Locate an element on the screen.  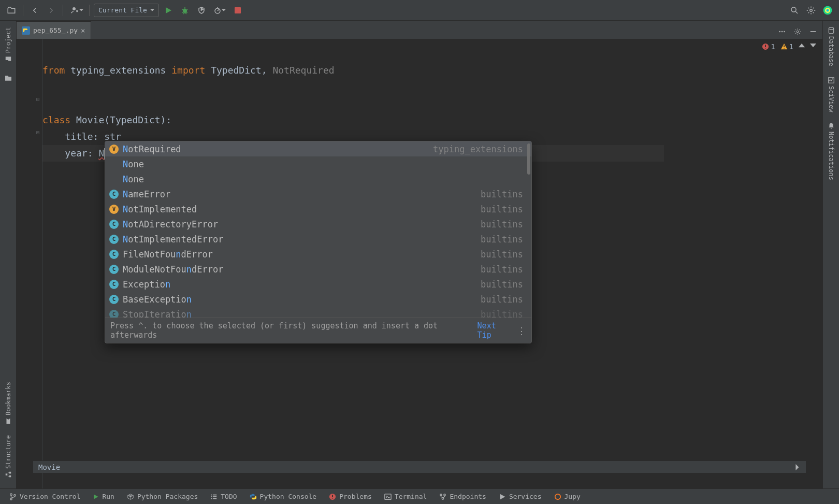
completion-source: typing_extensions is located at coordinates (478, 149).